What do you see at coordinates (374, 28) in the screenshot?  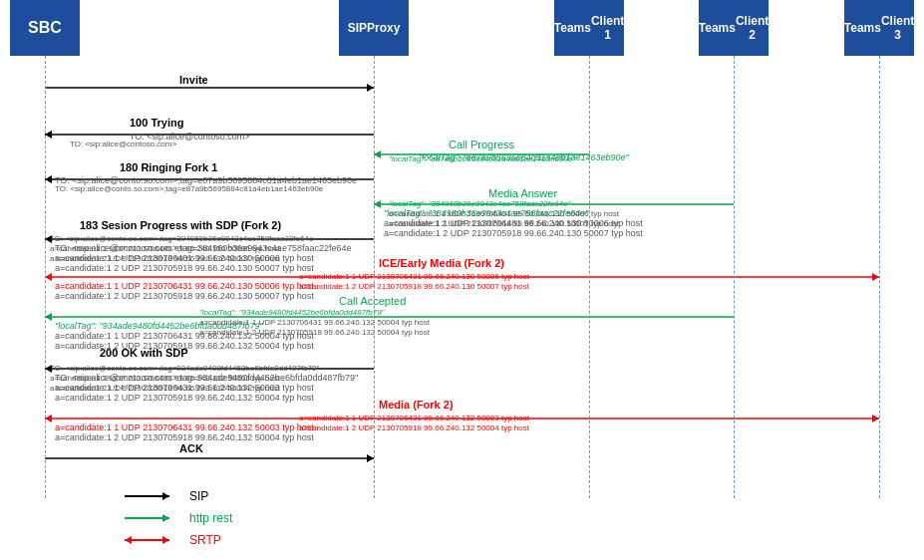 I see `participant-sip-proxy: SIPProxy` at bounding box center [374, 28].